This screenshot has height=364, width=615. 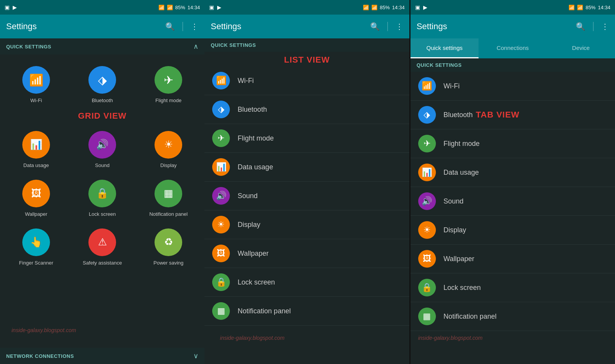 I want to click on lockscreen-icon-list: 🔒, so click(x=221, y=282).